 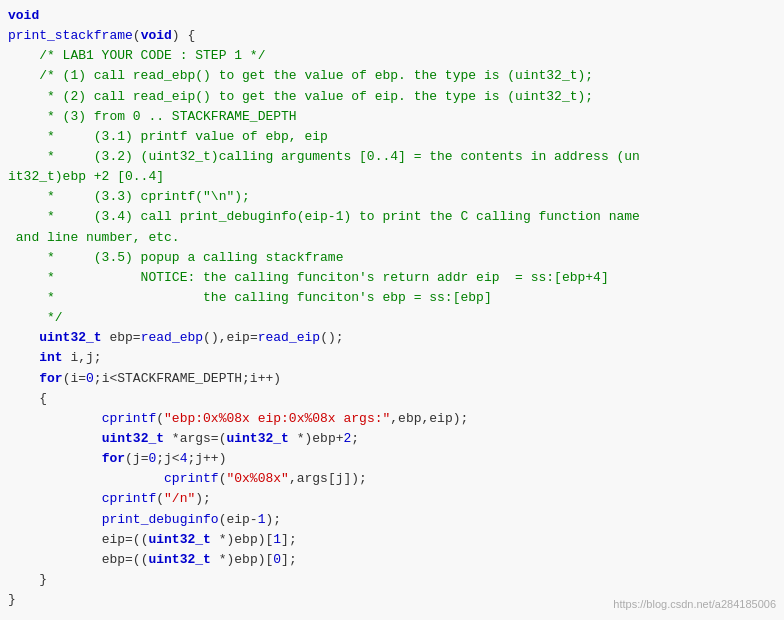 I want to click on code-line-16: */, so click(x=392, y=318).